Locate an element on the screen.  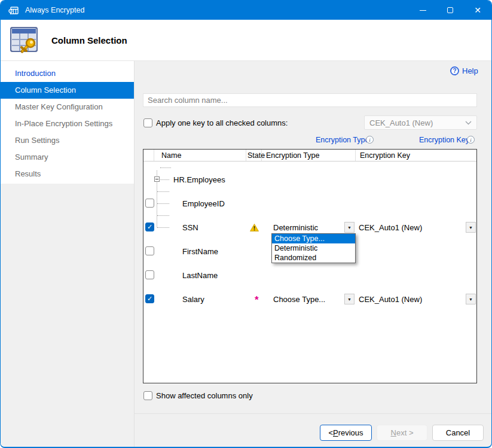
header-encryption-type: Encryption Type is located at coordinates (308, 156).